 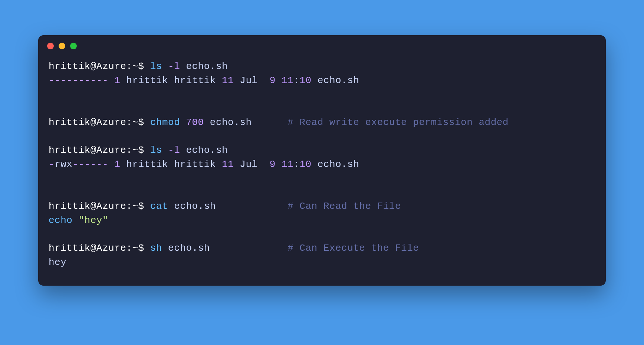 I want to click on command-cat: cat, so click(x=159, y=206).